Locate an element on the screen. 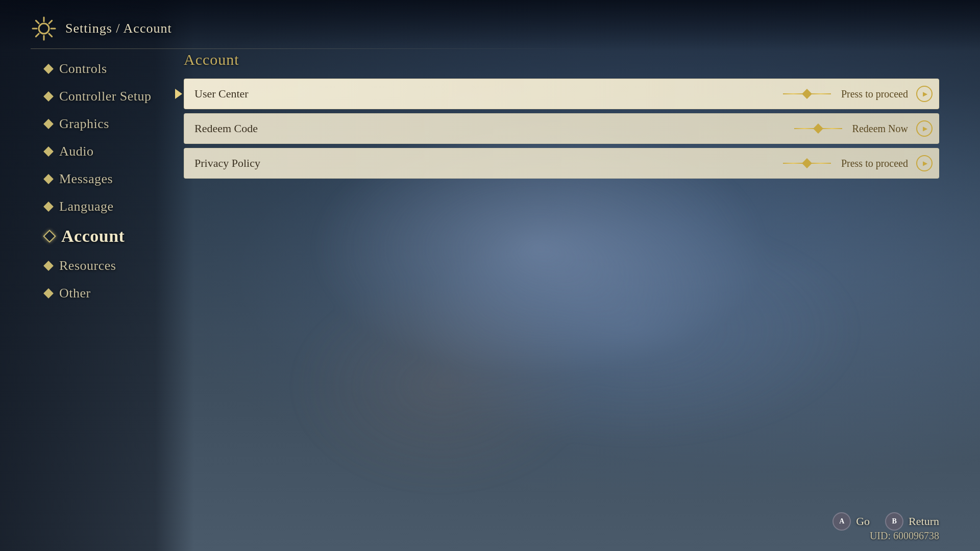  sidebar: Controls Controller Setup Graphics Audio… is located at coordinates (98, 181).